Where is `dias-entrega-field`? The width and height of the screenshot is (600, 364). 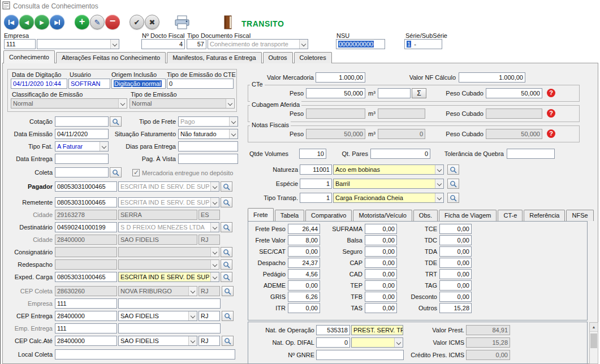 dias-entrega-field is located at coordinates (208, 146).